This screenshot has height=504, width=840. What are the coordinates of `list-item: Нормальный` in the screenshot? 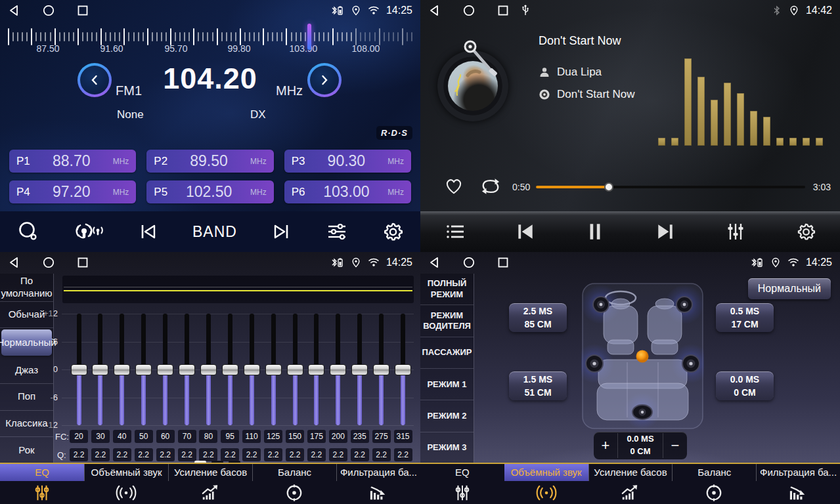 It's located at (26, 343).